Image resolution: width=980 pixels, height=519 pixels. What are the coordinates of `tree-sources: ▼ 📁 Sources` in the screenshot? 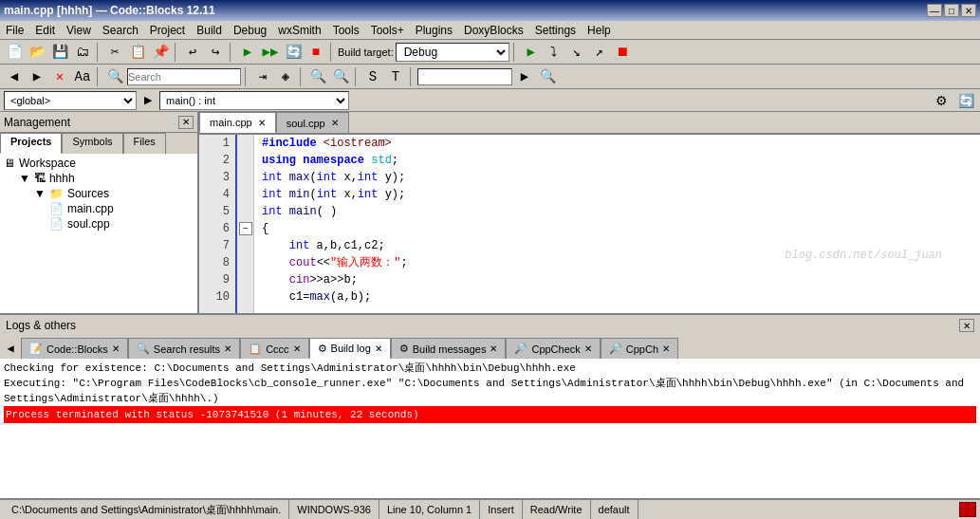 It's located at (114, 194).